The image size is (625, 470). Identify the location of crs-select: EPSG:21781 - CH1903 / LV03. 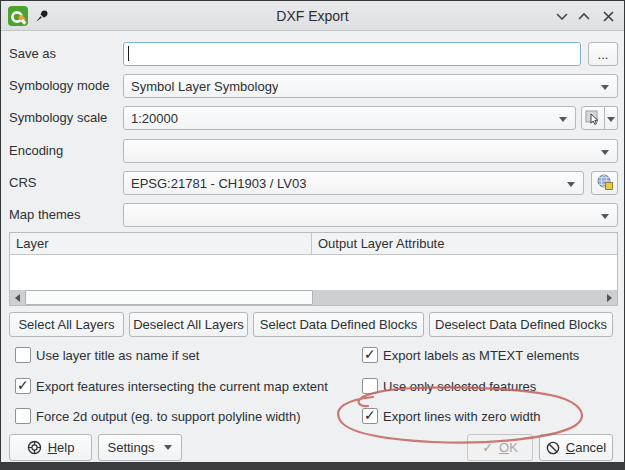
(354, 183).